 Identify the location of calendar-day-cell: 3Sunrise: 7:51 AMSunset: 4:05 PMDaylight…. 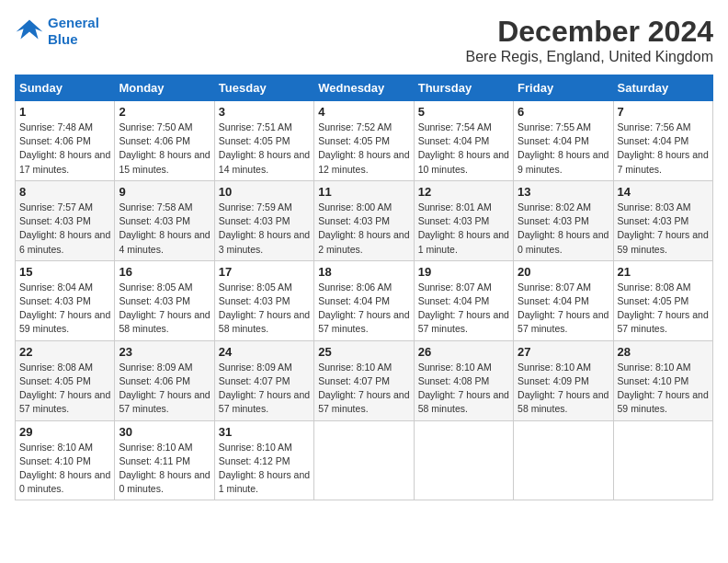
(264, 142).